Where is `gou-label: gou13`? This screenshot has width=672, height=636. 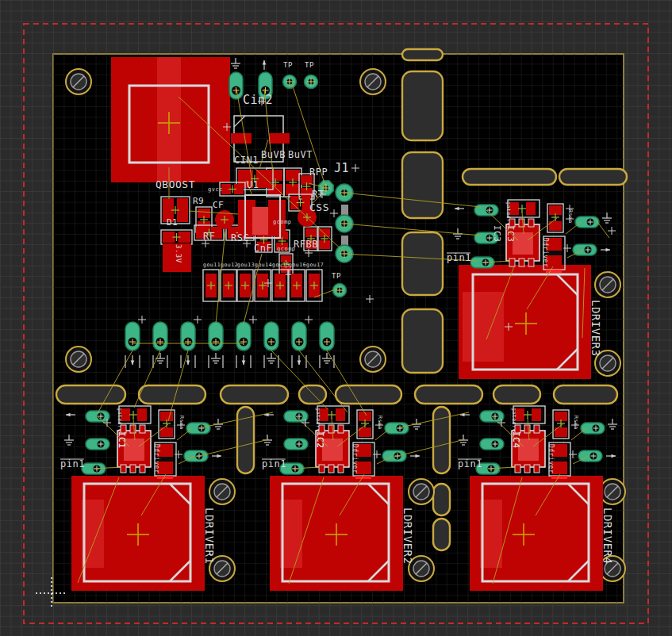
gou-label: gou13 is located at coordinates (246, 265).